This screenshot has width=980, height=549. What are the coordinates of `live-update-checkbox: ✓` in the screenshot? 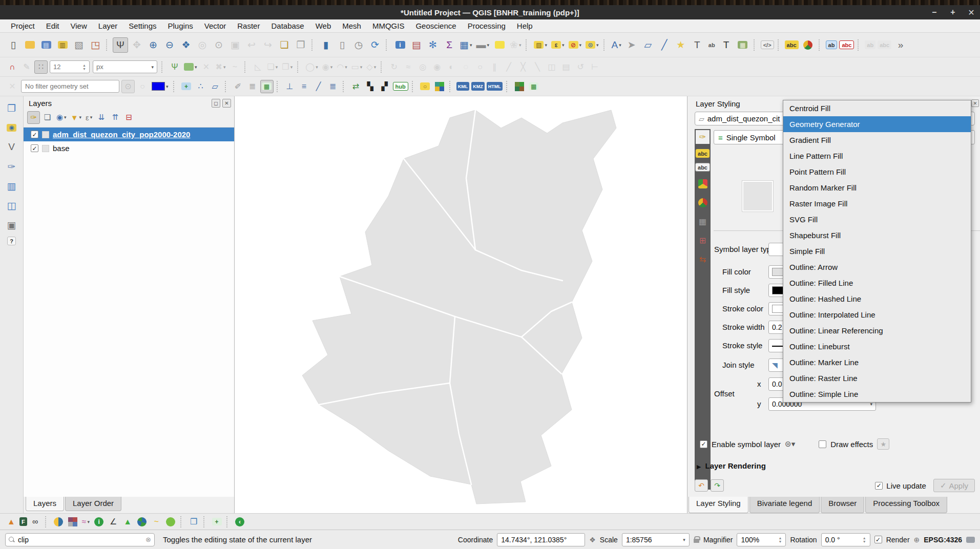 It's located at (879, 485).